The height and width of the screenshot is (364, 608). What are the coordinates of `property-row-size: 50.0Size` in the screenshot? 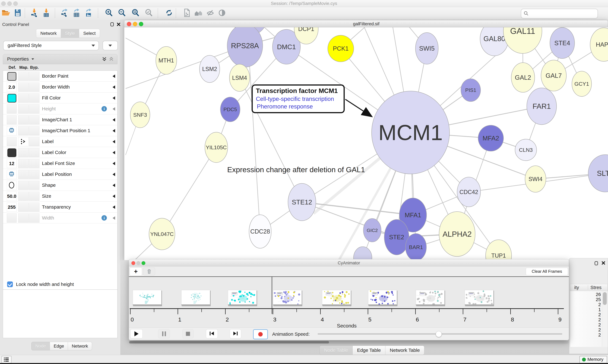 It's located at (60, 196).